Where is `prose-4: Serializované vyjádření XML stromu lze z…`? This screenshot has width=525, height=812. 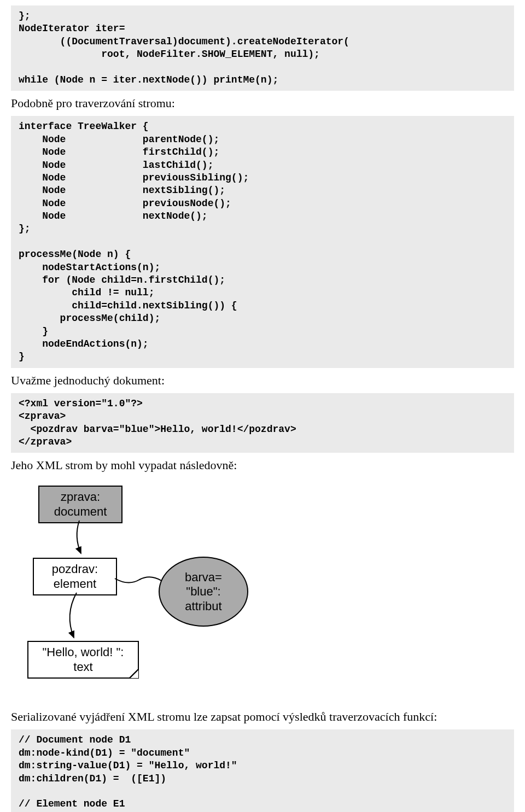 prose-4: Serializované vyjádření XML stromu lze z… is located at coordinates (262, 717).